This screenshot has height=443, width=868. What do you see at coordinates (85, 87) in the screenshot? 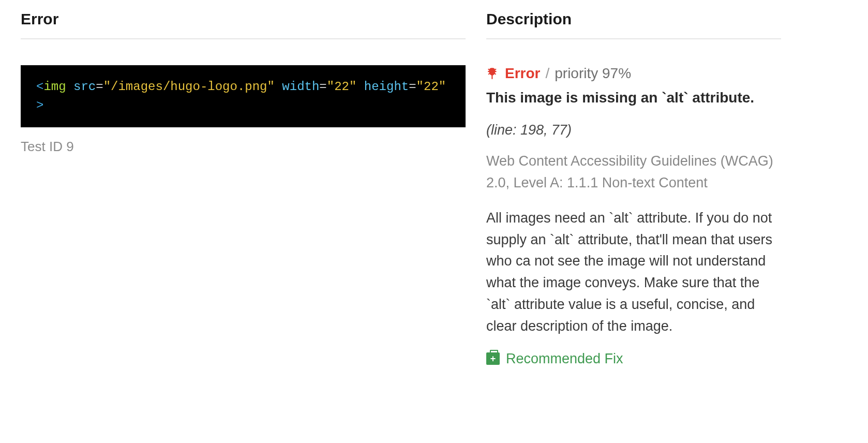
I see `token-attr-src: src` at bounding box center [85, 87].